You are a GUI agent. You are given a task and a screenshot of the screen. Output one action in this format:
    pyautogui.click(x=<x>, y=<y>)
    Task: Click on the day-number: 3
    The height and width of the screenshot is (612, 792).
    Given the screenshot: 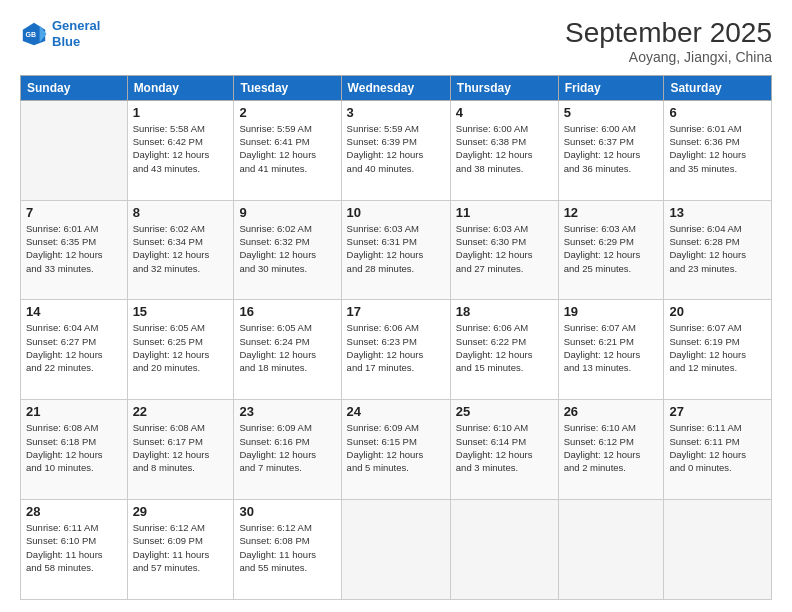 What is the action you would take?
    pyautogui.click(x=396, y=112)
    